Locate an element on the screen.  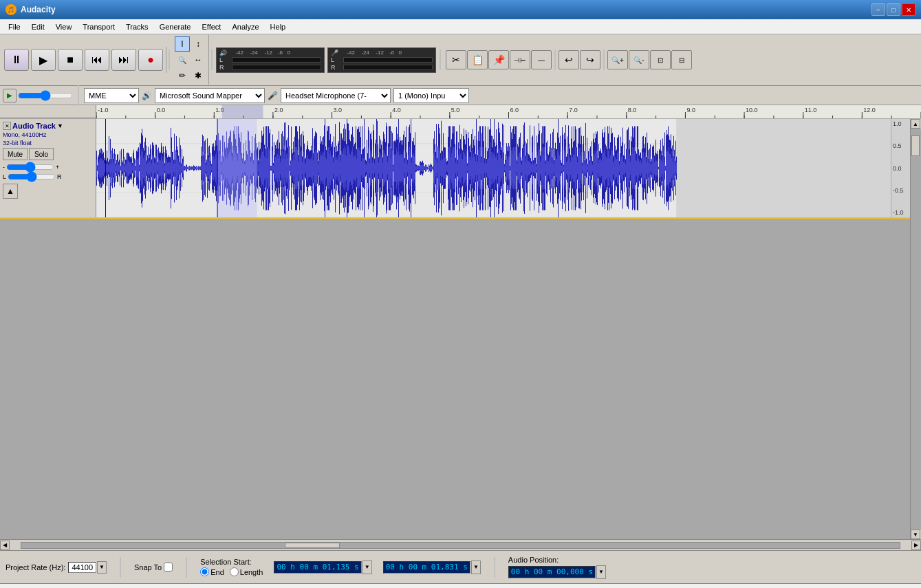
record-button: ● is located at coordinates (151, 60).